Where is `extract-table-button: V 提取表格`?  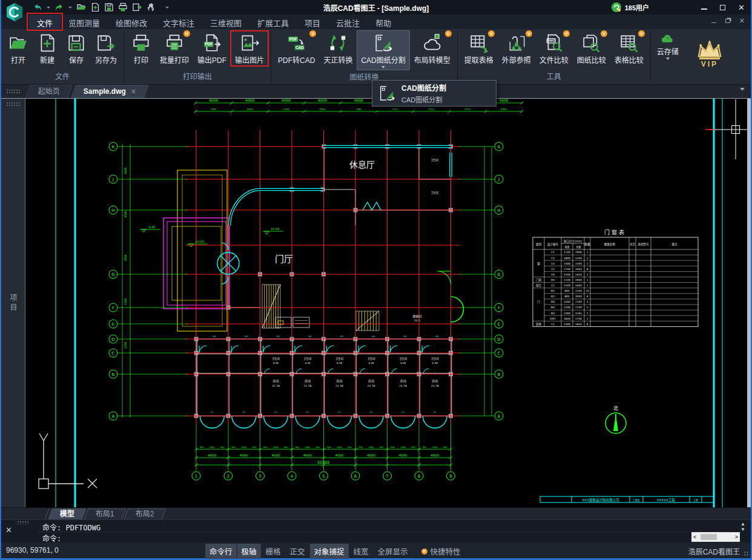
extract-table-button: V 提取表格 is located at coordinates (479, 48).